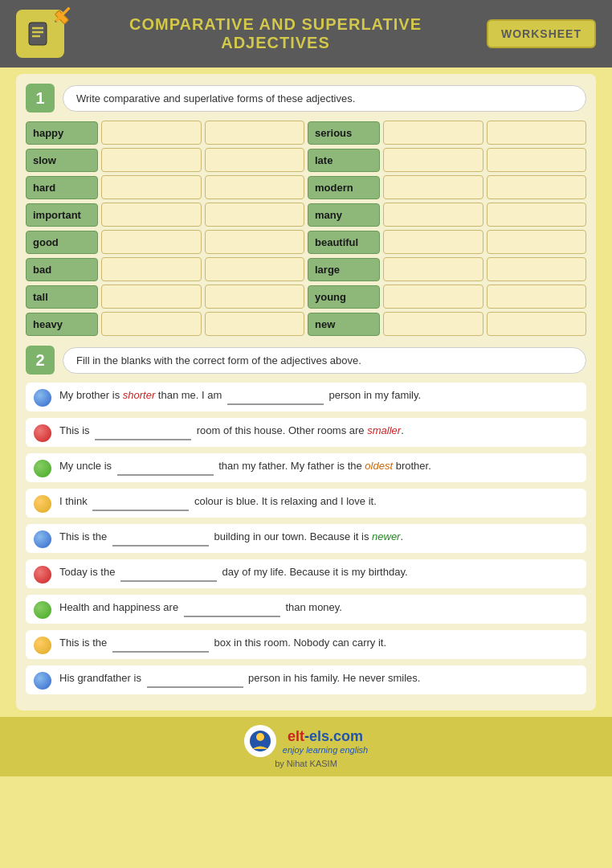  What do you see at coordinates (319, 644) in the screenshot?
I see `fill-text-8: This is the box in this room. Nobody can…` at bounding box center [319, 644].